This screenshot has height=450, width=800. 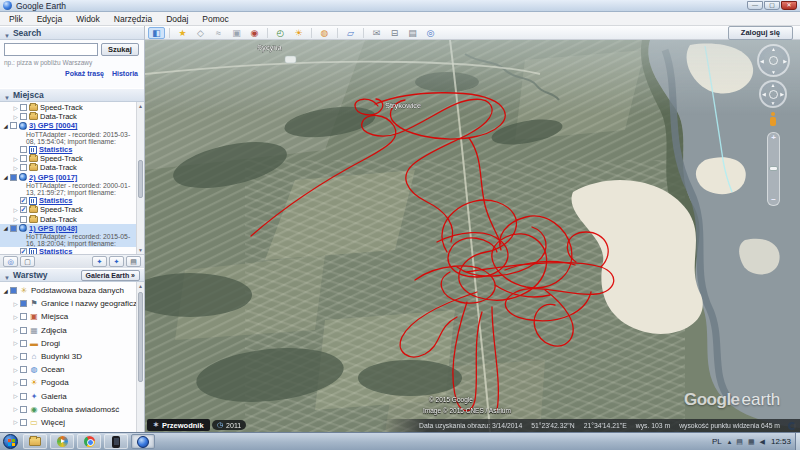 I want to click on tray-icon-a-icon: ▤, so click(x=740, y=442).